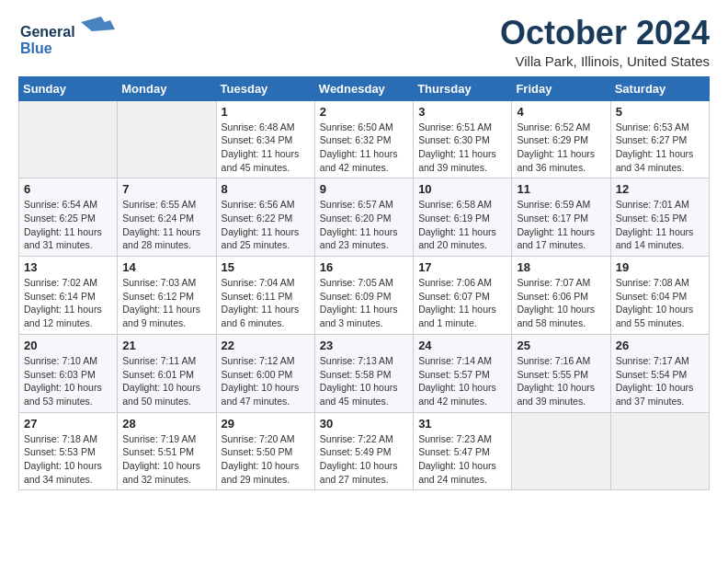 This screenshot has width=728, height=563. What do you see at coordinates (660, 88) in the screenshot?
I see `day-header-saturday: Saturday` at bounding box center [660, 88].